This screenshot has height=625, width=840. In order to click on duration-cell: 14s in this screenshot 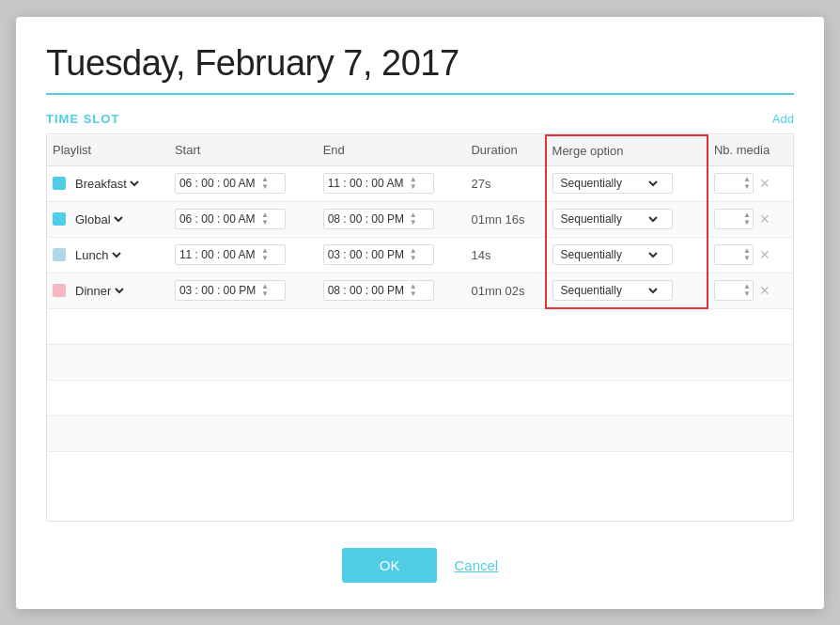, I will do `click(506, 255)`.